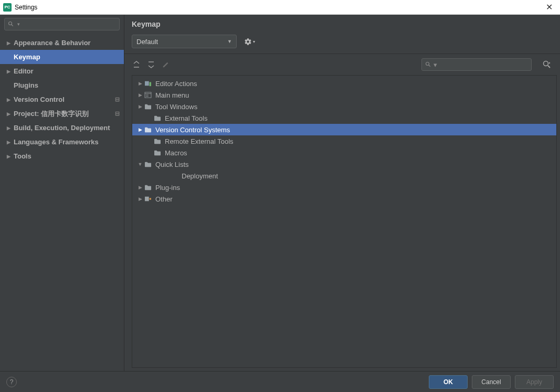 The height and width of the screenshot is (392, 560). What do you see at coordinates (534, 382) in the screenshot?
I see `apply-button: Apply` at bounding box center [534, 382].